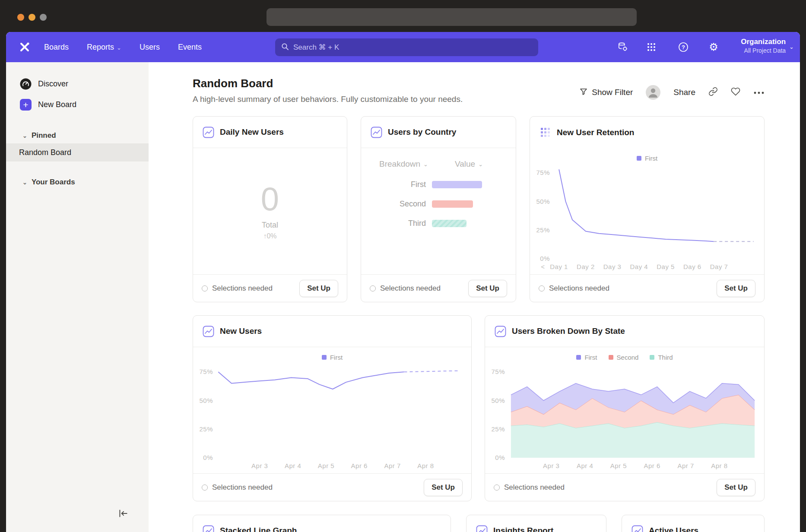  What do you see at coordinates (32, 17) in the screenshot?
I see `window-minimize-button` at bounding box center [32, 17].